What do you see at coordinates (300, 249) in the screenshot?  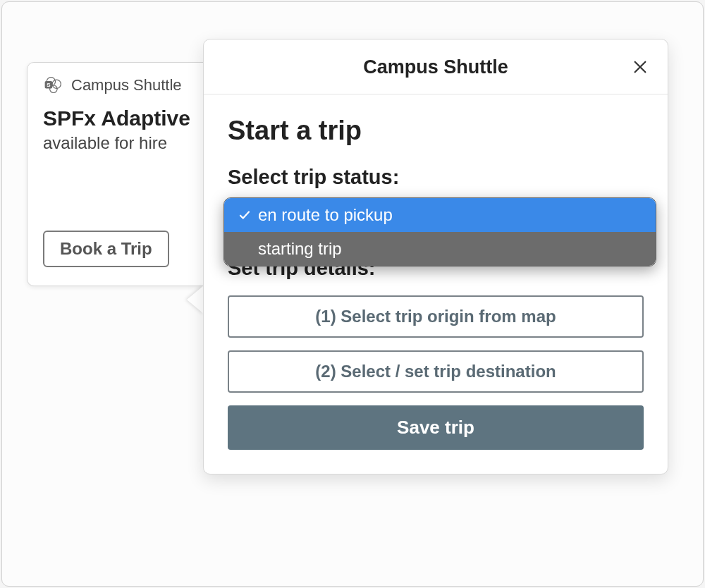 I see `dropdown-option-label: starting trip` at bounding box center [300, 249].